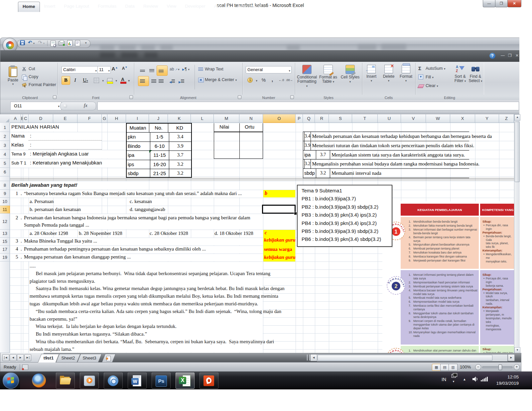  I want to click on fill-button: ▼ Fill ▾, so click(436, 77).